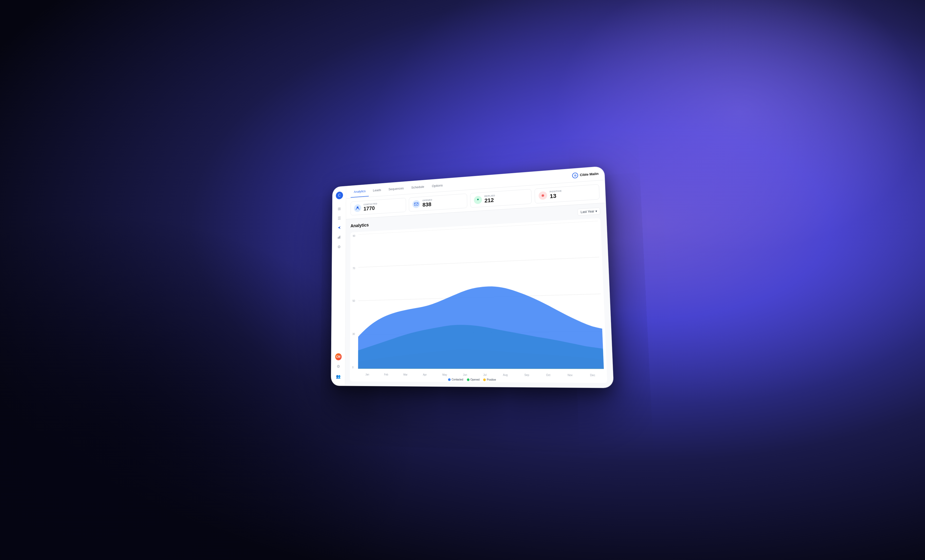 The image size is (925, 560). I want to click on y-label-30: 30, so click(354, 334).